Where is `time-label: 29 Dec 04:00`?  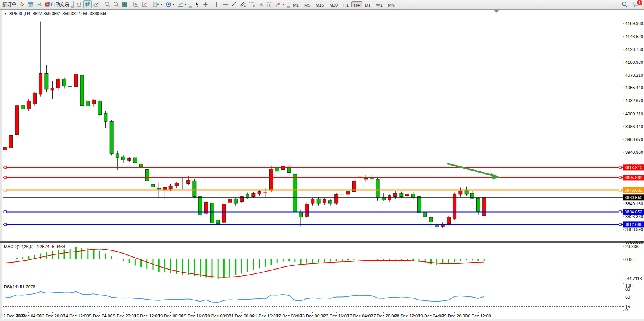 time-label: 29 Dec 04:00 is located at coordinates (431, 316).